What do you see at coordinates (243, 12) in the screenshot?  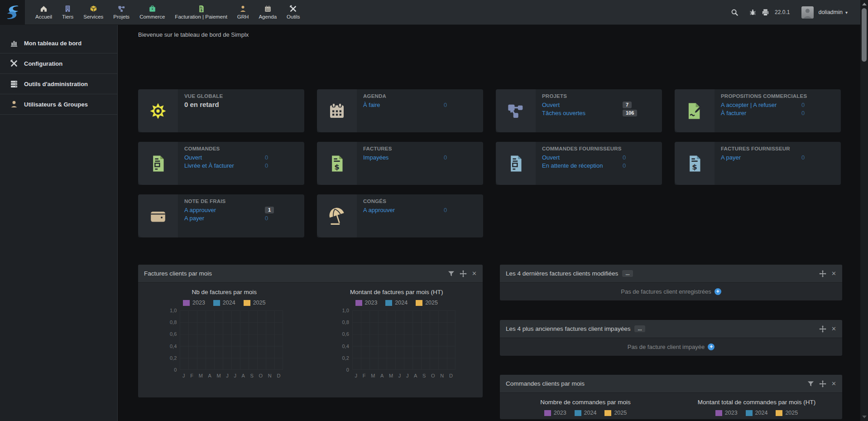 I see `menu-grh: GRH` at bounding box center [243, 12].